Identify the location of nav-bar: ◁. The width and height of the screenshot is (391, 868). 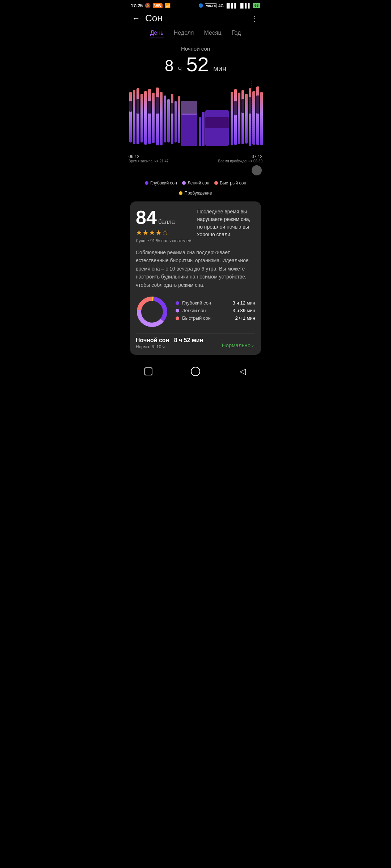
(196, 371).